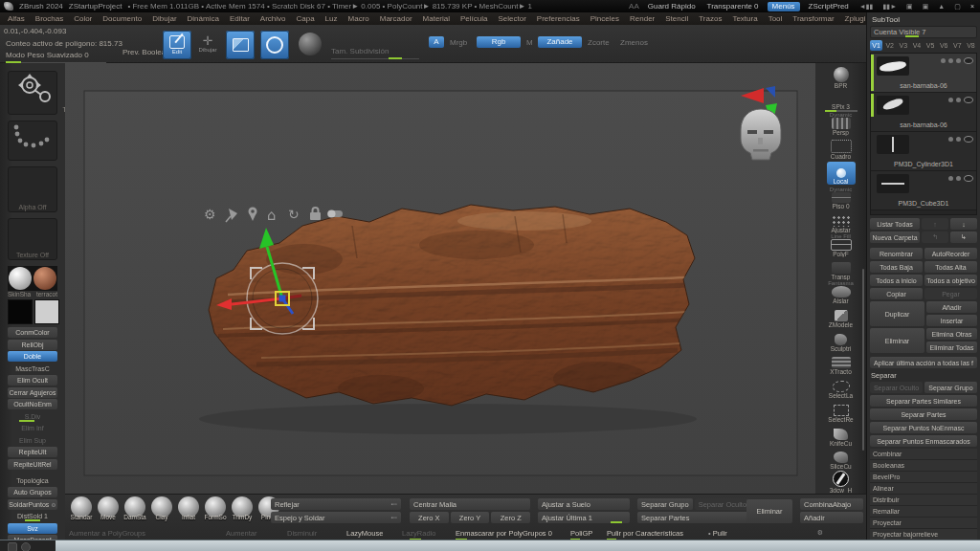 The width and height of the screenshot is (980, 551). What do you see at coordinates (841, 270) in the screenshot?
I see `transparency-button: Transp` at bounding box center [841, 270].